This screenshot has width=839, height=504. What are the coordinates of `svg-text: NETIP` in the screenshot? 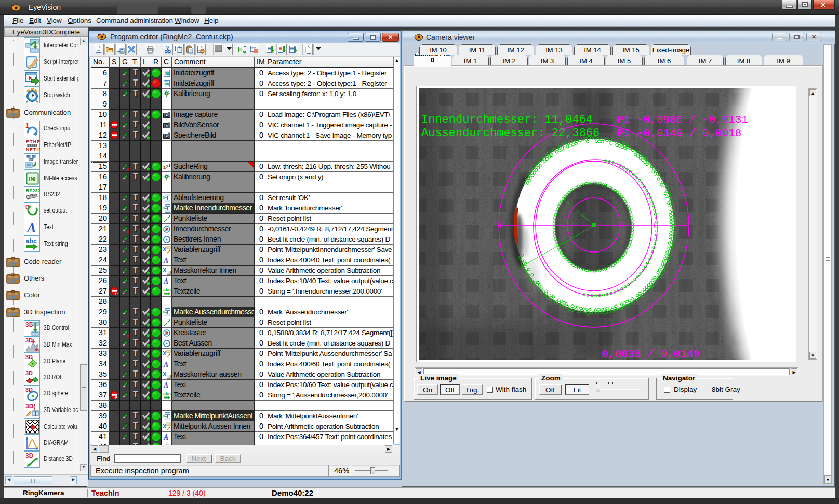 It's located at (33, 150).